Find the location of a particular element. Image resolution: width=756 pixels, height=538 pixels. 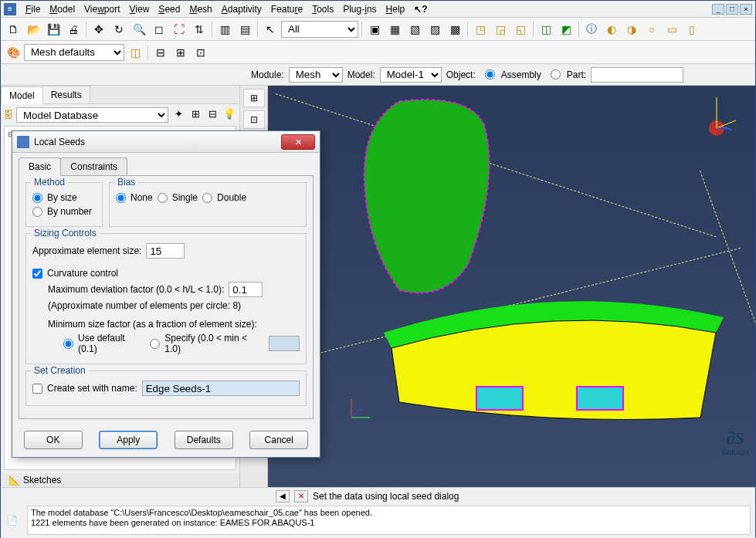

menu-seed: Seed is located at coordinates (169, 9).